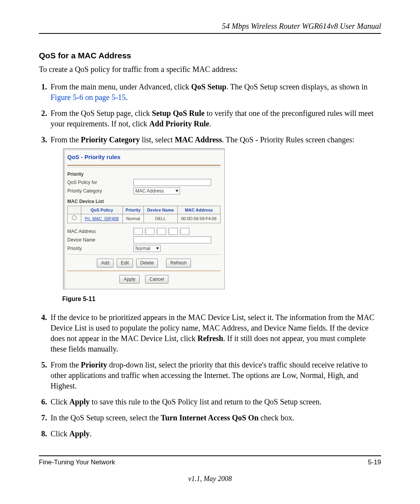  What do you see at coordinates (297, 87) in the screenshot?
I see `step-text: . The QoS Setup screen displays, as show…` at bounding box center [297, 87].